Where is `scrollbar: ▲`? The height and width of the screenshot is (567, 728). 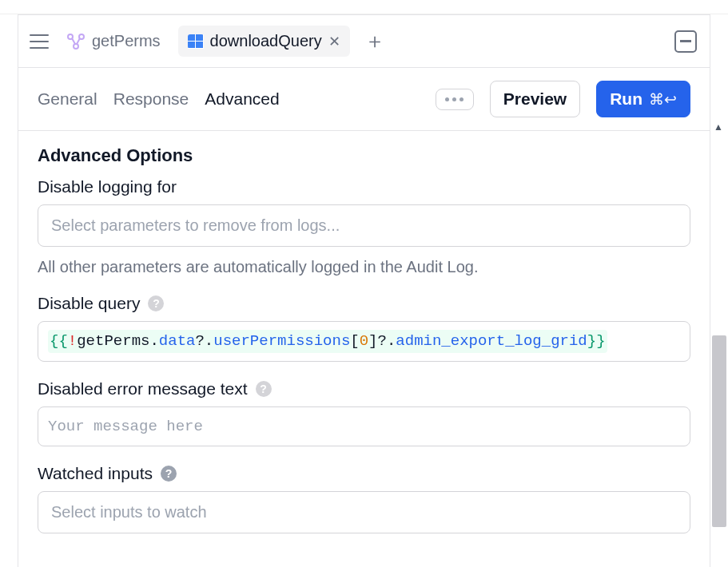 scrollbar: ▲ is located at coordinates (718, 284).